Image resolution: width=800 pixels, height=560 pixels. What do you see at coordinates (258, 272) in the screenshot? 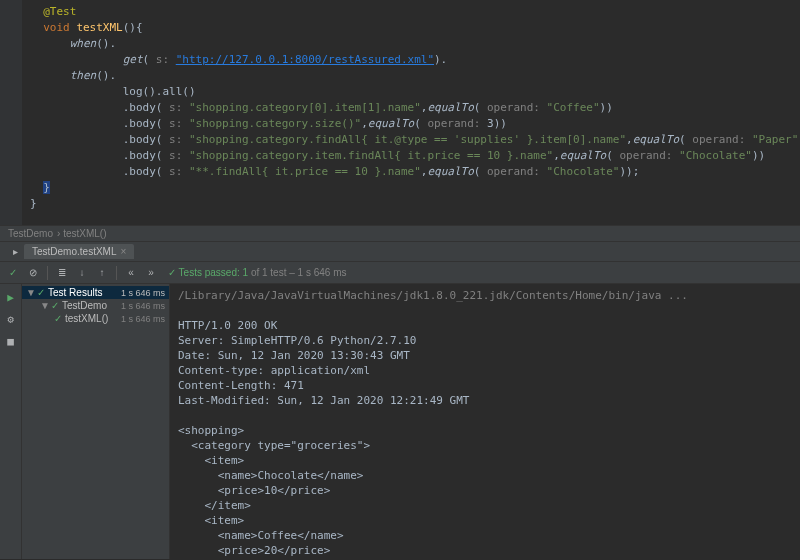
I see `test-status: ✓ Tests passed: 1 of 1 test – 1 s 646 ms` at bounding box center [258, 272].